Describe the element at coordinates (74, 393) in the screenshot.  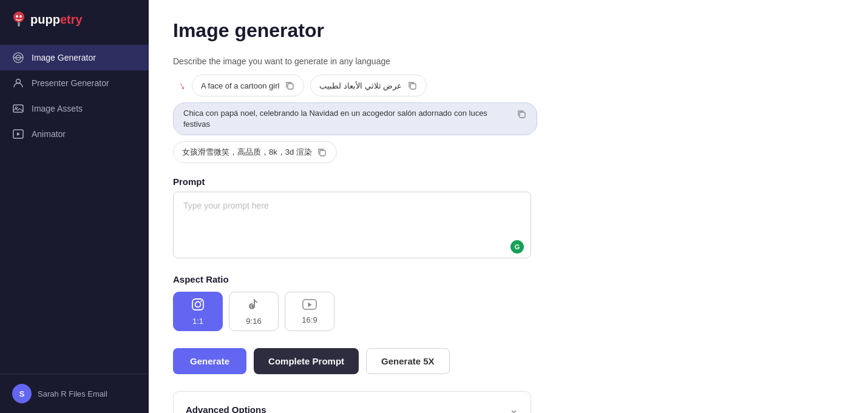
I see `sidebar-footer: S Sarah R Files Email` at that location.